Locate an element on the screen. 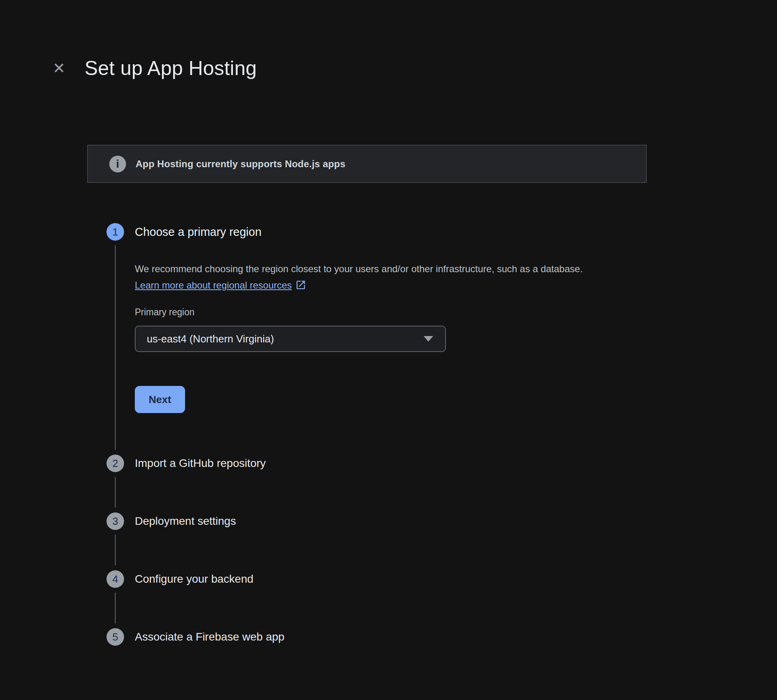 Image resolution: width=777 pixels, height=700 pixels. info-banner-text: App Hosting currently supports Node.js a… is located at coordinates (241, 164).